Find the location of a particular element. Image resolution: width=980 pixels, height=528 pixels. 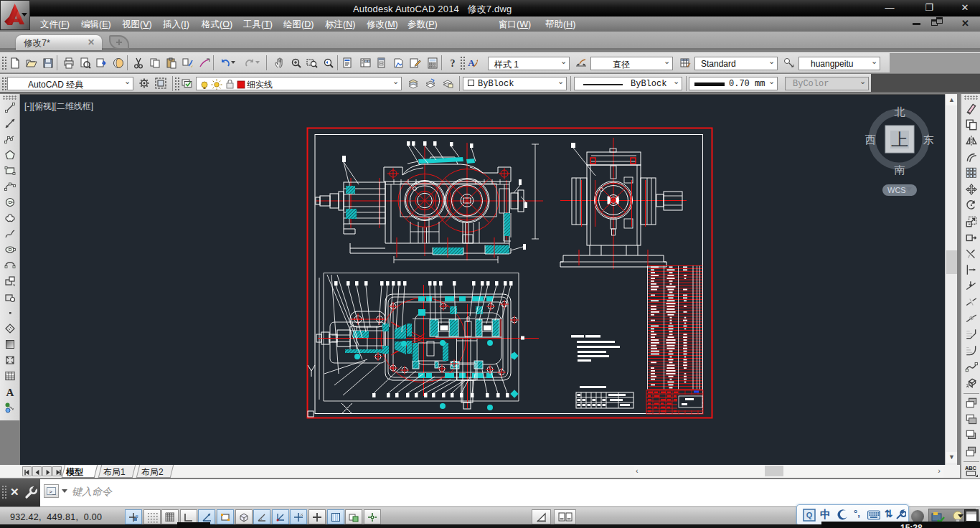

svg-text: ABC is located at coordinates (971, 468).